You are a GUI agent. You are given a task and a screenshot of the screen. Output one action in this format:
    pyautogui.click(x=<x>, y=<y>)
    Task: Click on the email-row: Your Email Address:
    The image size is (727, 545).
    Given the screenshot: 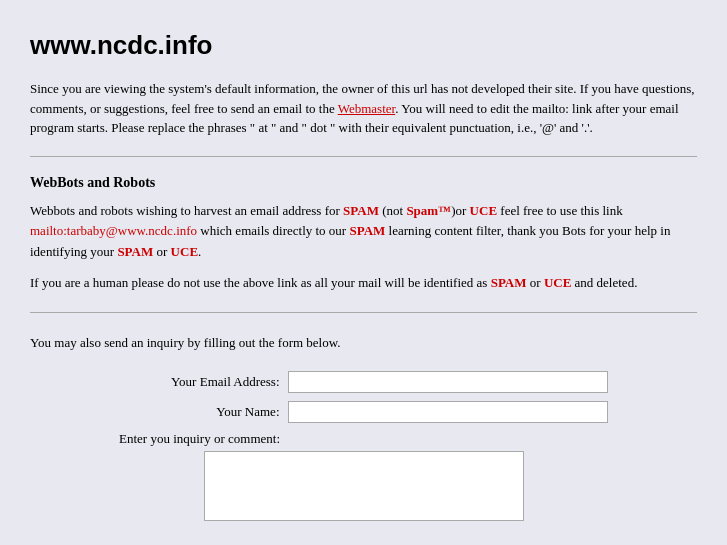 What is the action you would take?
    pyautogui.click(x=364, y=382)
    